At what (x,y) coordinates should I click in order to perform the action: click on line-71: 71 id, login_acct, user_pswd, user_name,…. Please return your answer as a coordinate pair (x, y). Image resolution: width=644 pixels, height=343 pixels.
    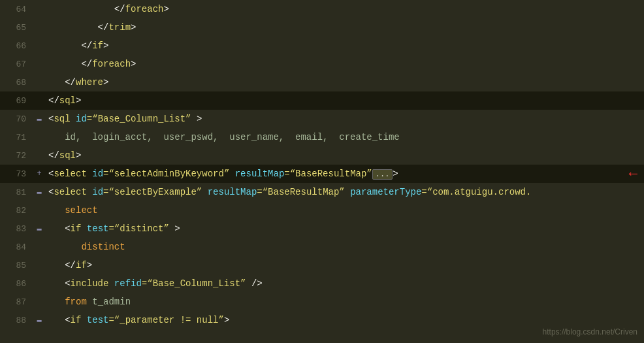
    Looking at the image, I should click on (322, 137).